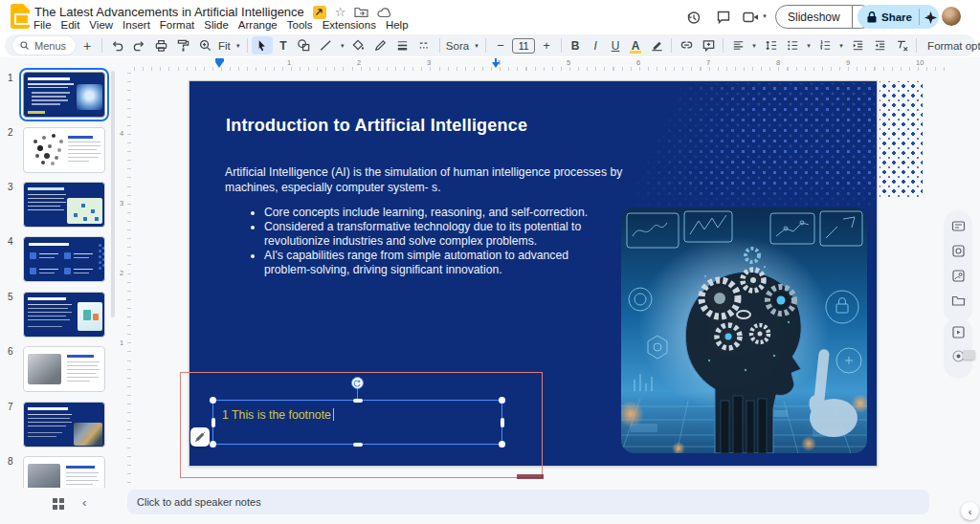 This screenshot has width=980, height=524. I want to click on line-spacing-button, so click(770, 46).